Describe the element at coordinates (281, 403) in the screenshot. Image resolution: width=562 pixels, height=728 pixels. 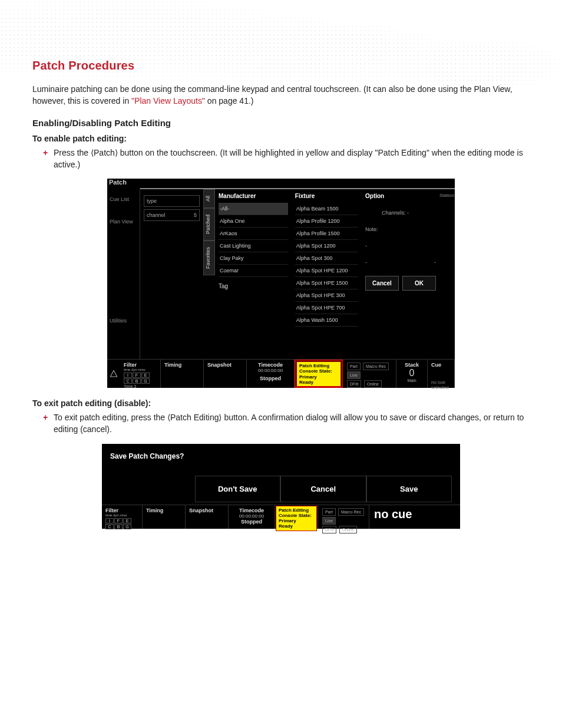
I see `exit-label: To exit patch editing (disable):` at that location.